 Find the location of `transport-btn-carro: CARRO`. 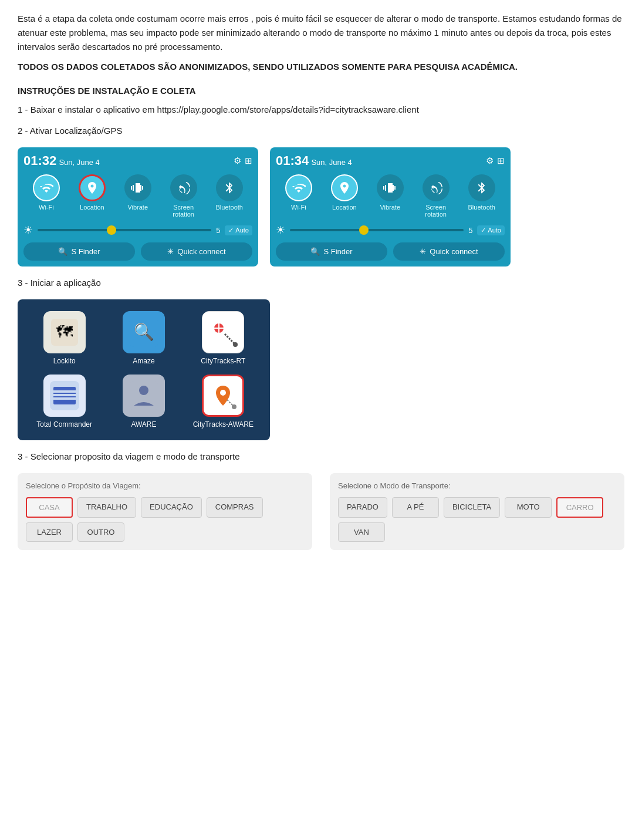

transport-btn-carro: CARRO is located at coordinates (580, 507).